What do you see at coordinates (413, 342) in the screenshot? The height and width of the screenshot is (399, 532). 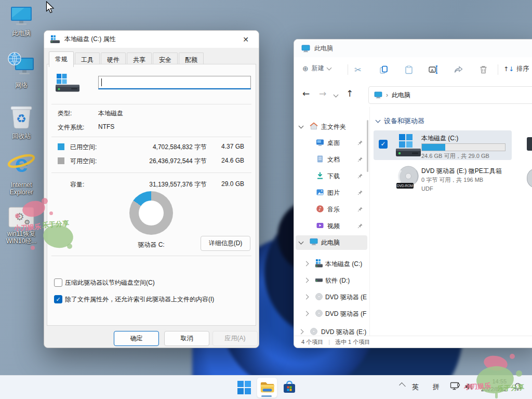 I see `explorer-statusbar: 4 个项目 | 选中 1 个项目` at bounding box center [413, 342].